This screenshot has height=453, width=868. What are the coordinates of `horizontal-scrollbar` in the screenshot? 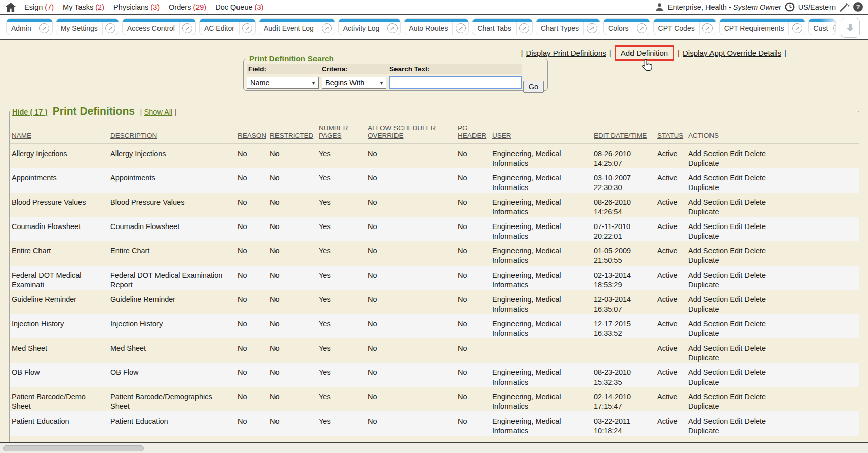 It's located at (434, 448).